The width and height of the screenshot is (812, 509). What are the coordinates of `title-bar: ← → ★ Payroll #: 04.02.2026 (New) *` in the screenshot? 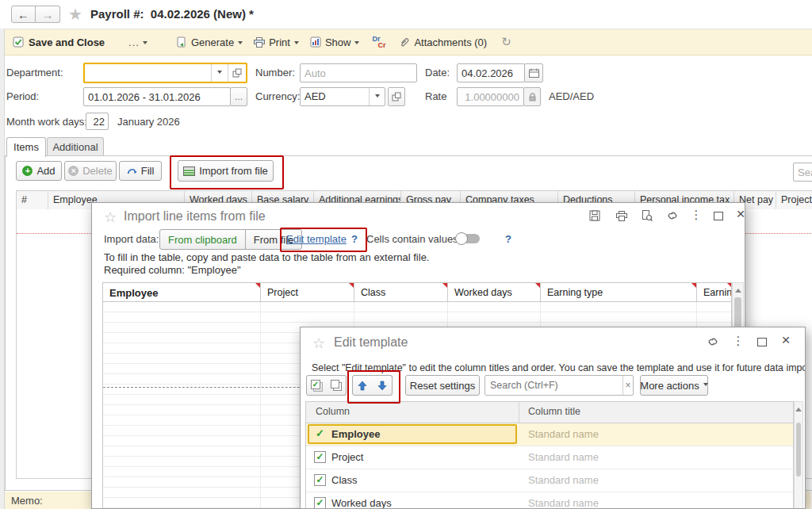 It's located at (406, 14).